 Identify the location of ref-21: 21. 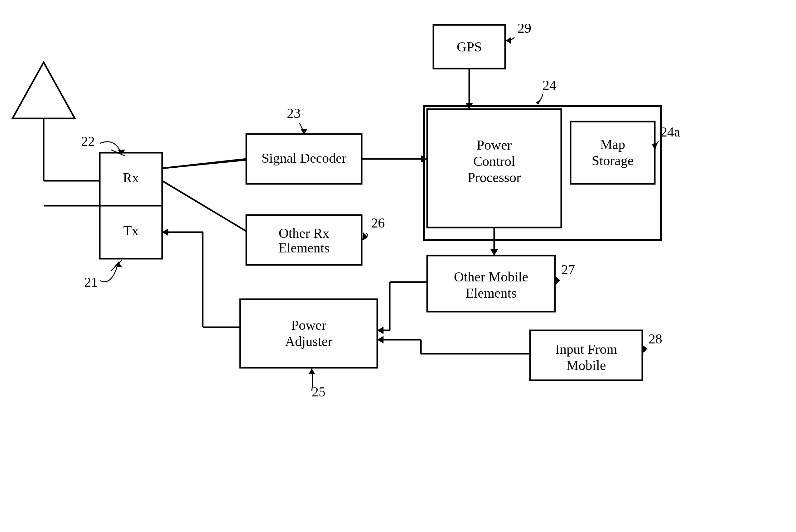
(91, 282).